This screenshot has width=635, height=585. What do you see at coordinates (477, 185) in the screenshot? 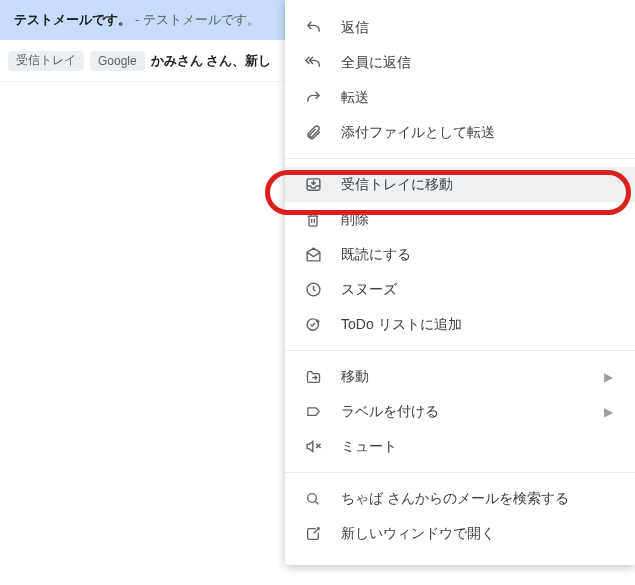
I see `menu-label: 受信トレイに移動` at bounding box center [477, 185].